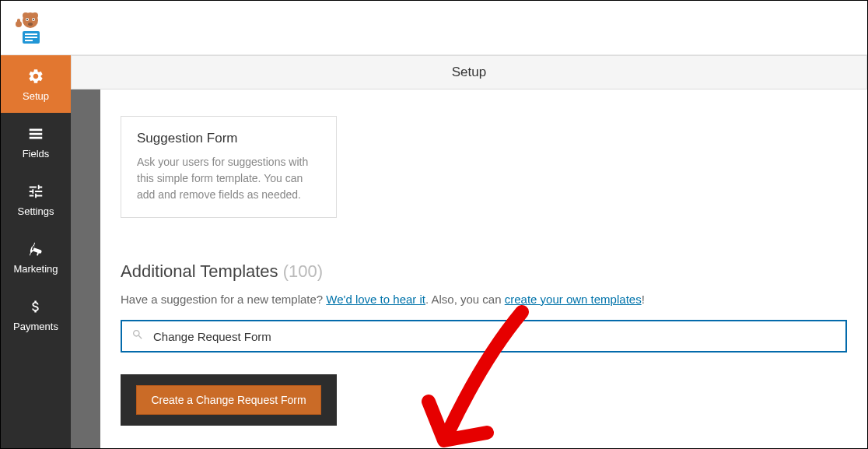 This screenshot has width=868, height=449. What do you see at coordinates (469, 72) in the screenshot?
I see `tab-header-setup: Setup` at bounding box center [469, 72].